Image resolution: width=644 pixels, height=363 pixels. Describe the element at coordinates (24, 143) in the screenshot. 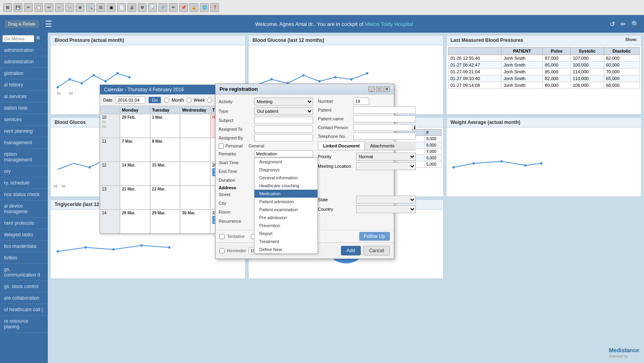

I see `sidebar-item-management: management` at that location.